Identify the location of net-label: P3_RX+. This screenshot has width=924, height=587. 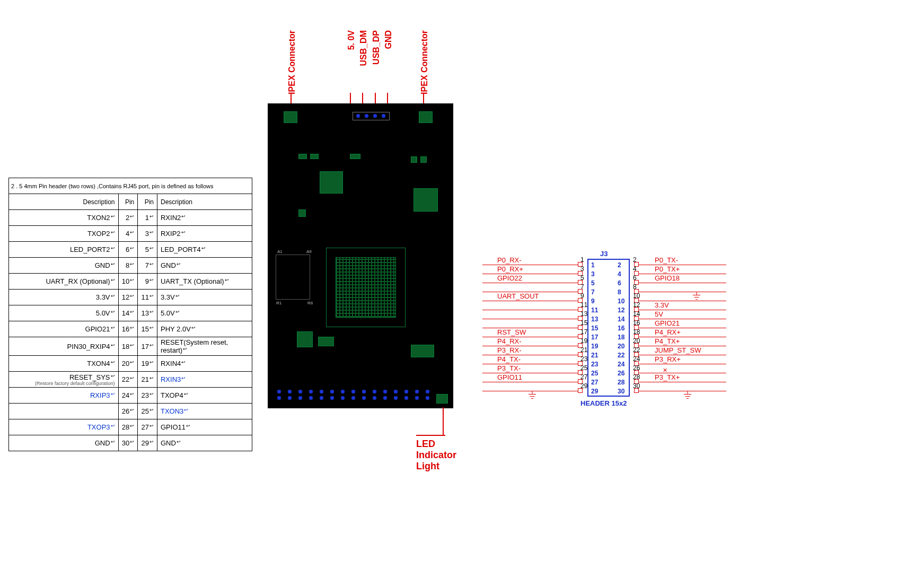
(668, 360).